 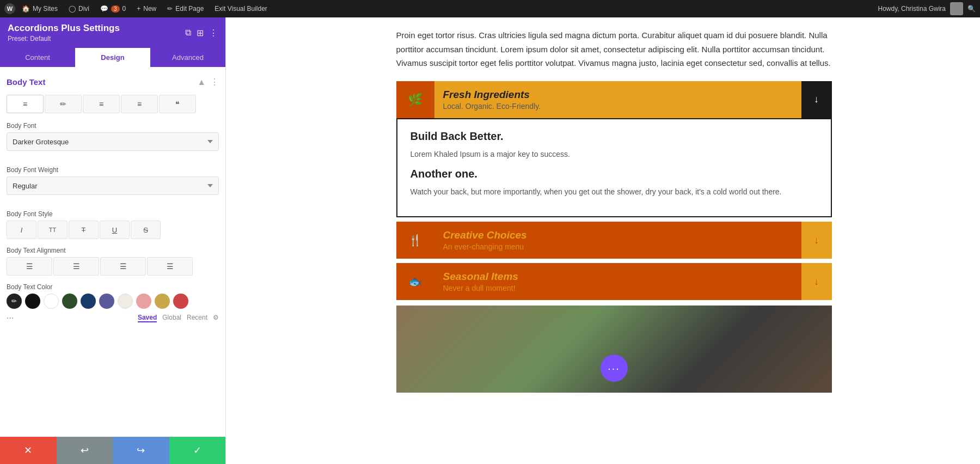 I want to click on leaf-icon: 🌿, so click(x=415, y=100).